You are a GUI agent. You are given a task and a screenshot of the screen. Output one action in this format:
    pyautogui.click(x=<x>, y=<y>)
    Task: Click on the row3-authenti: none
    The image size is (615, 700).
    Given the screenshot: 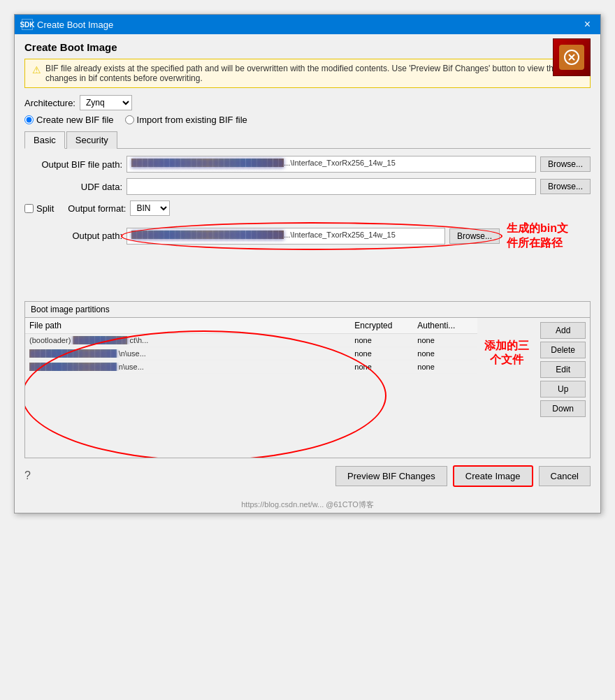 What is the action you would take?
    pyautogui.click(x=445, y=367)
    